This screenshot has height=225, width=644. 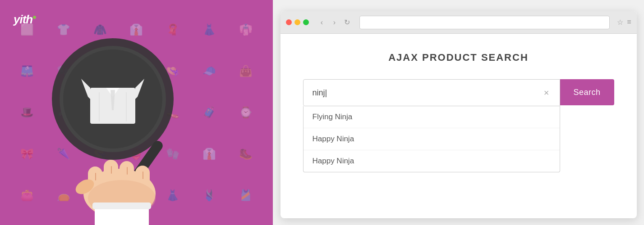 I want to click on browser-dot-maximize, so click(x=306, y=22).